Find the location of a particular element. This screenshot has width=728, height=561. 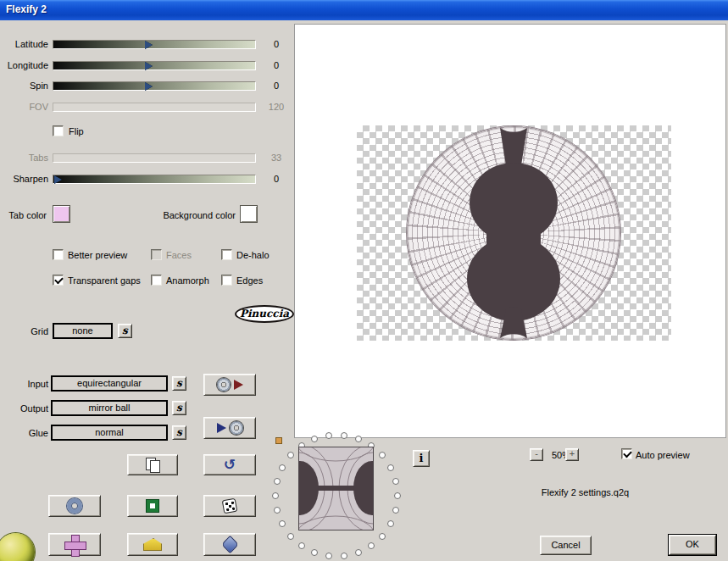

sharpen-slider-thumb is located at coordinates (58, 180).